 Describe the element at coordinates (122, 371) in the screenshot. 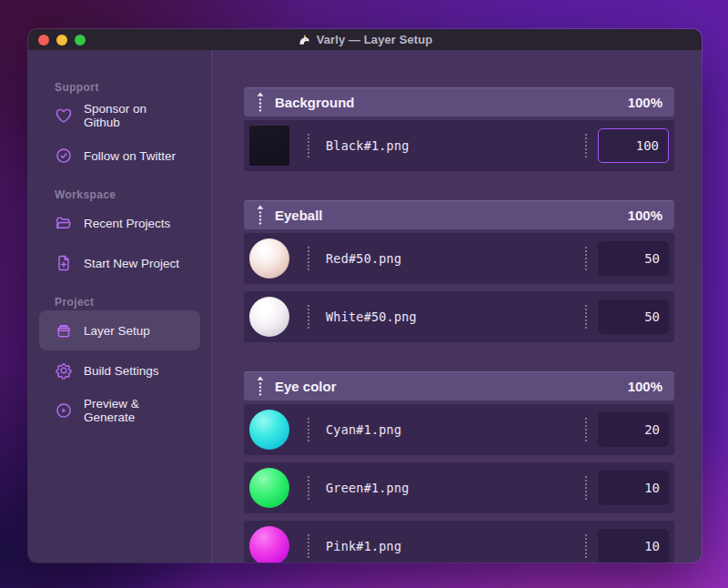

I see `sidebar-item-label: Build Settings` at that location.